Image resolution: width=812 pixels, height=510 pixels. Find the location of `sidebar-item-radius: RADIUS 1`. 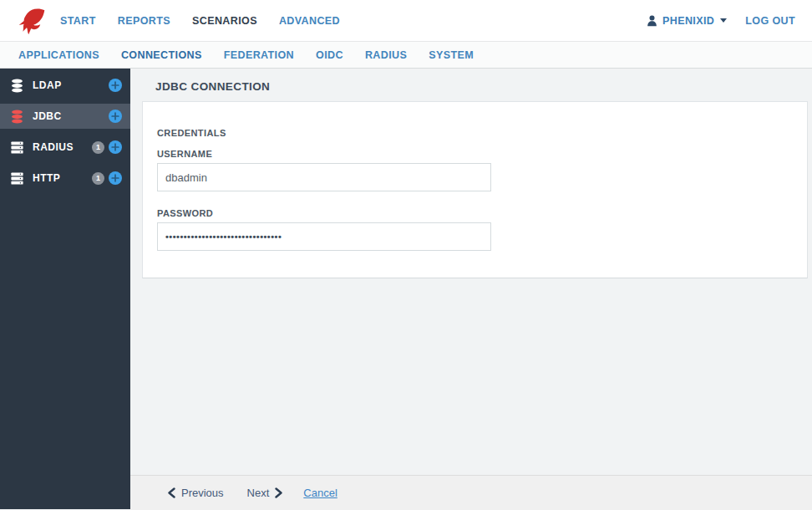

sidebar-item-radius: RADIUS 1 is located at coordinates (65, 147).